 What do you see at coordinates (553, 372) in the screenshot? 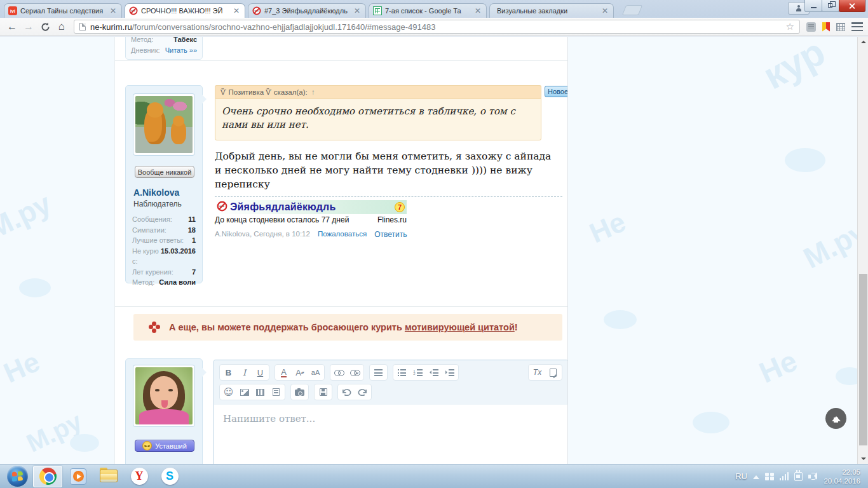
I see `drafts-button` at bounding box center [553, 372].